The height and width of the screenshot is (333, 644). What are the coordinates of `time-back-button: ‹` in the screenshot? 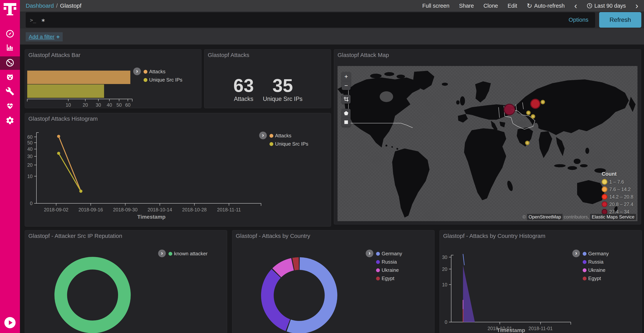 It's located at (576, 6).